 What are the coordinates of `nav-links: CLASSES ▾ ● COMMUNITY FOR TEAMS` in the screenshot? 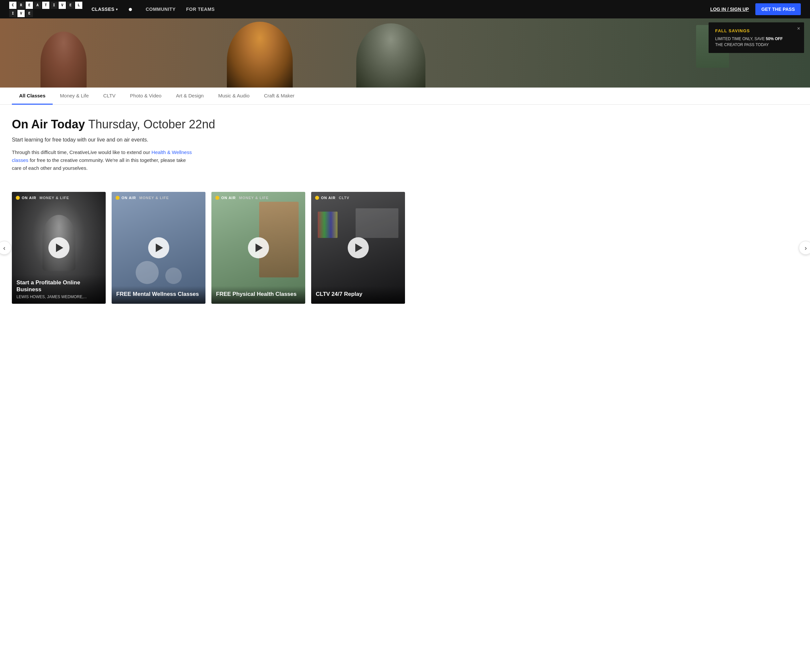 It's located at (401, 9).